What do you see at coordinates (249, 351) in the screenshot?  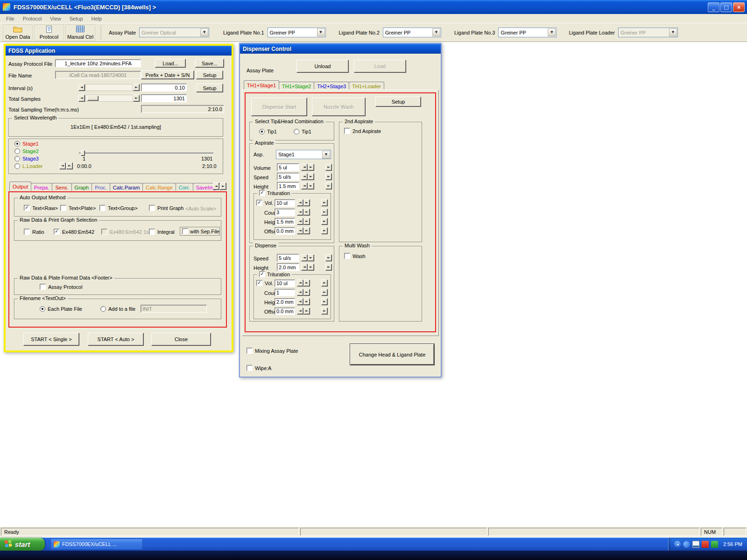 I see `mixing-assay-plate-checkbox` at bounding box center [249, 351].